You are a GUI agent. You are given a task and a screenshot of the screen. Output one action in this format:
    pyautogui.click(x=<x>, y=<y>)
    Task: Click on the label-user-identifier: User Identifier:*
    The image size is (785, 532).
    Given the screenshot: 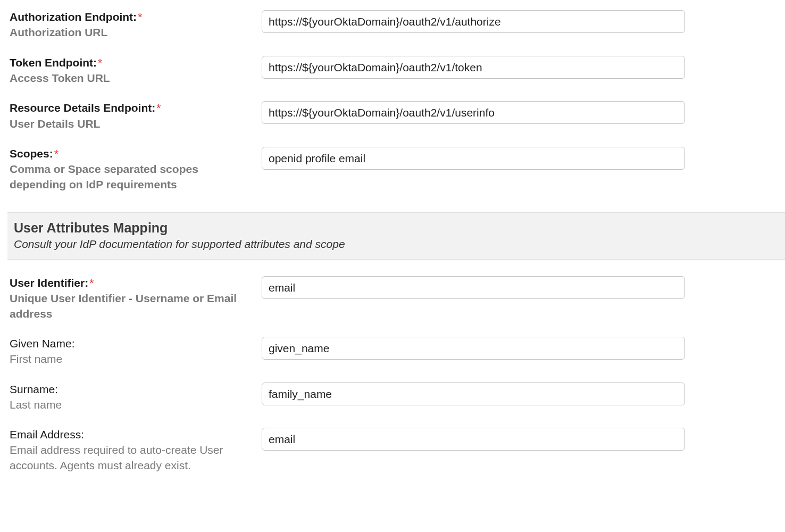 What is the action you would take?
    pyautogui.click(x=129, y=283)
    